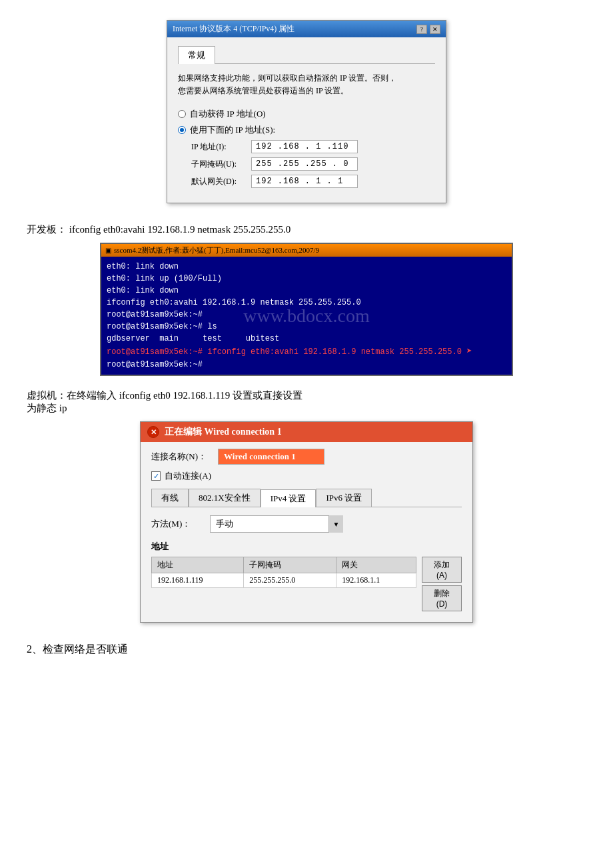 This screenshot has height=868, width=613. What do you see at coordinates (277, 524) in the screenshot?
I see `vm-method-select-wrapper: 手动 ▼` at bounding box center [277, 524].